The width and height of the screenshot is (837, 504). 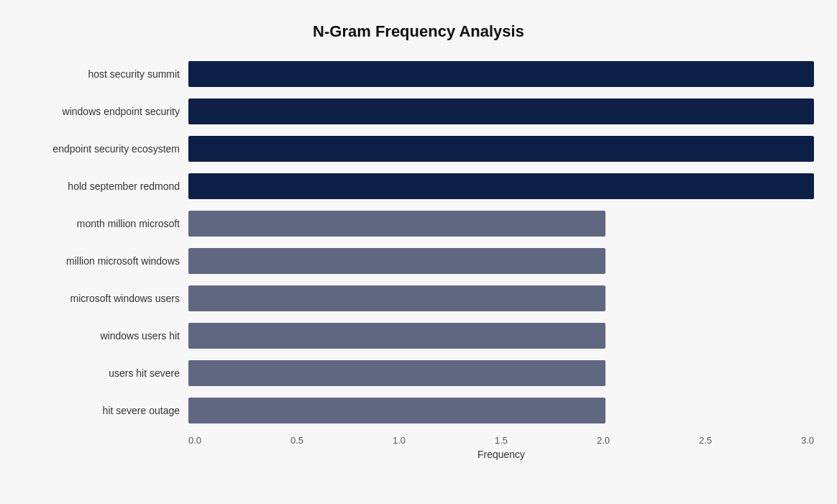 I want to click on x-tick-label: 2.5, so click(x=705, y=440).